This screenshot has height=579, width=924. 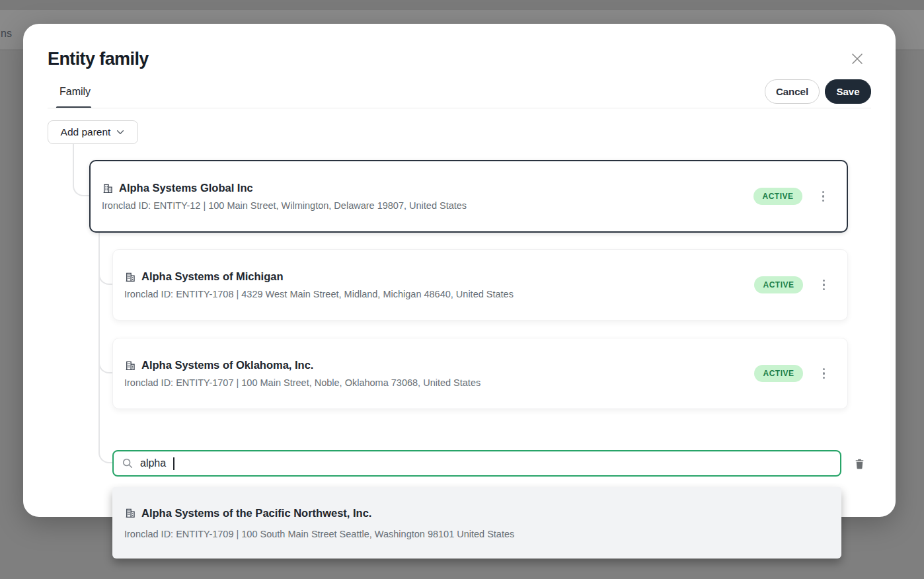 What do you see at coordinates (120, 132) in the screenshot?
I see `chevron-down-icon` at bounding box center [120, 132].